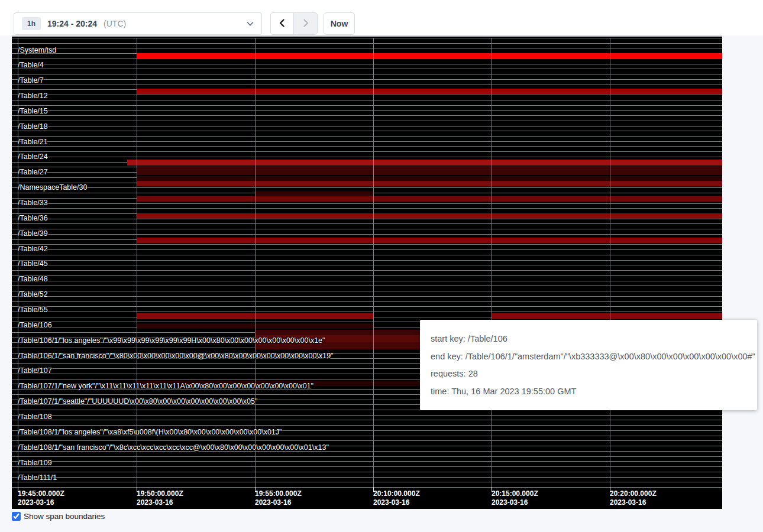 This screenshot has width=763, height=532. I want to click on chevron-left-icon, so click(282, 24).